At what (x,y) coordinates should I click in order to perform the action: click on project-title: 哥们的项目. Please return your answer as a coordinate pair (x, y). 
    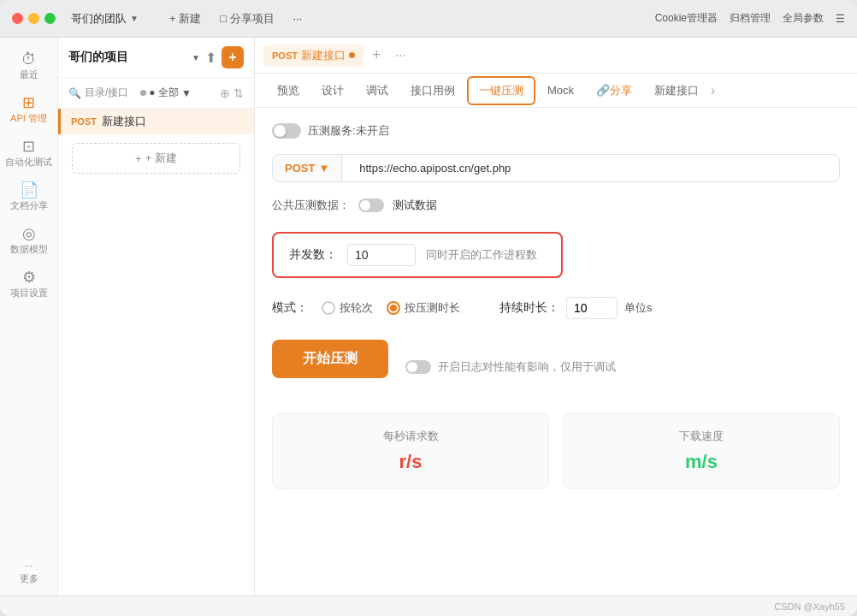
    Looking at the image, I should click on (128, 57).